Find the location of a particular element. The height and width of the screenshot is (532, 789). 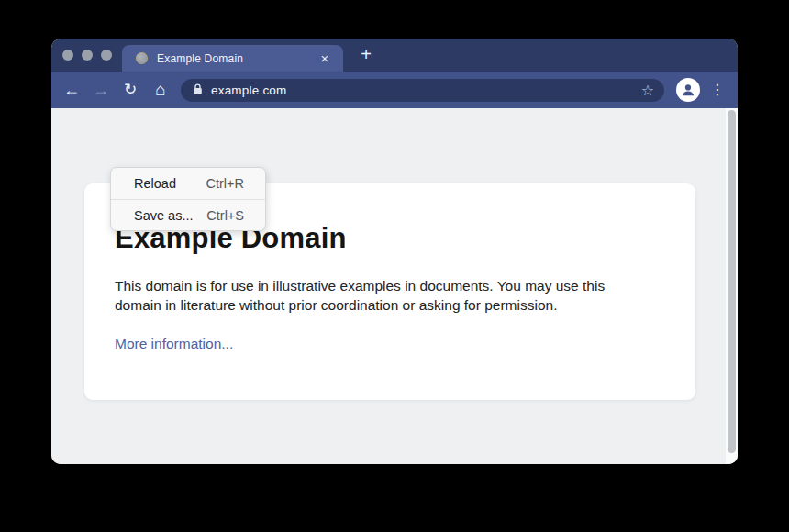

minimize-window-button is located at coordinates (87, 55).